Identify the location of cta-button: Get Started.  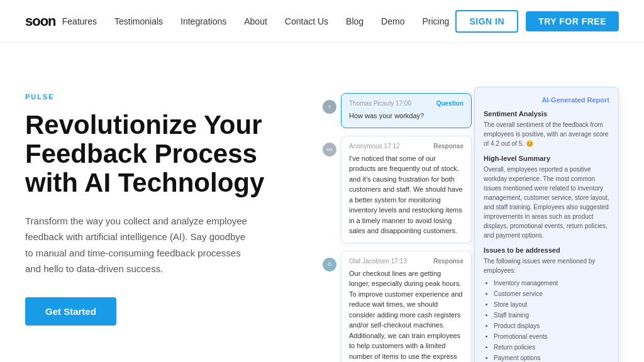
(70, 312).